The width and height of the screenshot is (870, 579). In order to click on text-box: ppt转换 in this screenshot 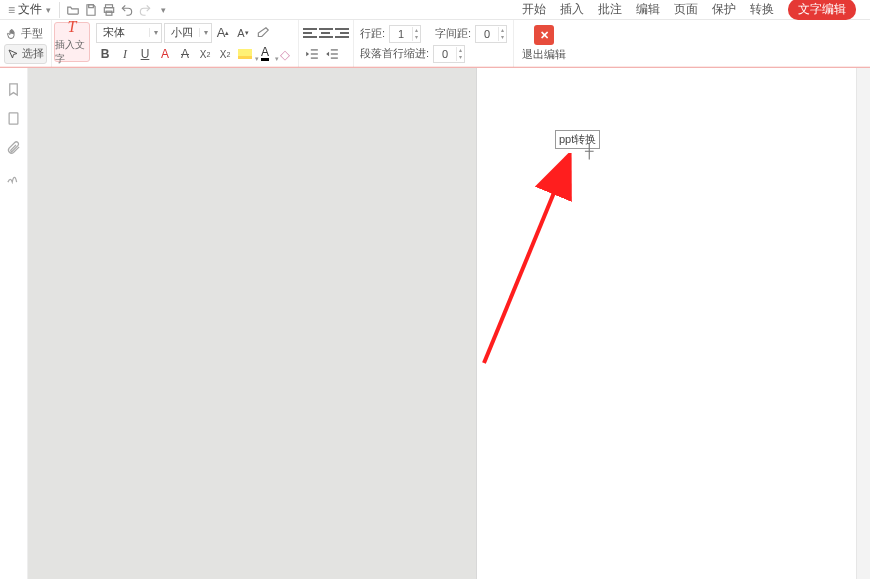, I will do `click(578, 140)`.